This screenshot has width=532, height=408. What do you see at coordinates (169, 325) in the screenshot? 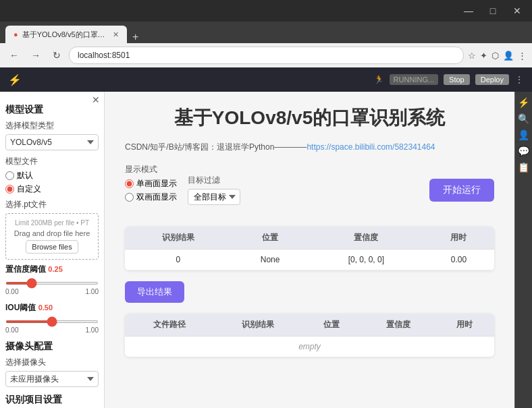
I see `file-col-path: 文件路径` at bounding box center [169, 325].